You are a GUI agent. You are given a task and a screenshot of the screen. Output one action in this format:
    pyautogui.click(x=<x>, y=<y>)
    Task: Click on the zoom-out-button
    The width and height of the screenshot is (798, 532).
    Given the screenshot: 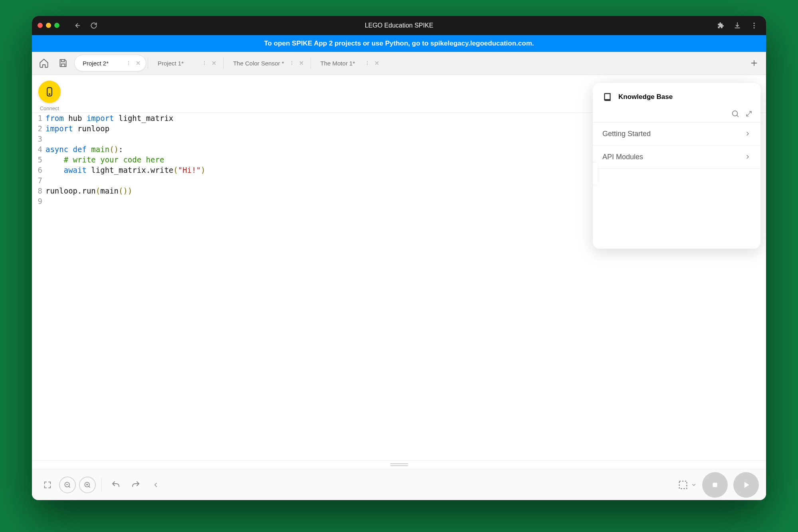 What is the action you would take?
    pyautogui.click(x=67, y=485)
    